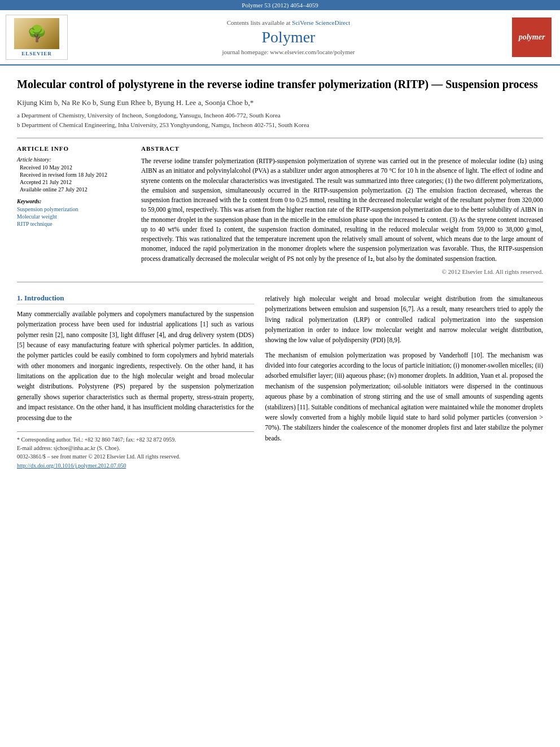  What do you see at coordinates (135, 299) in the screenshot?
I see `introduction-heading: 1. Introduction` at bounding box center [135, 299].